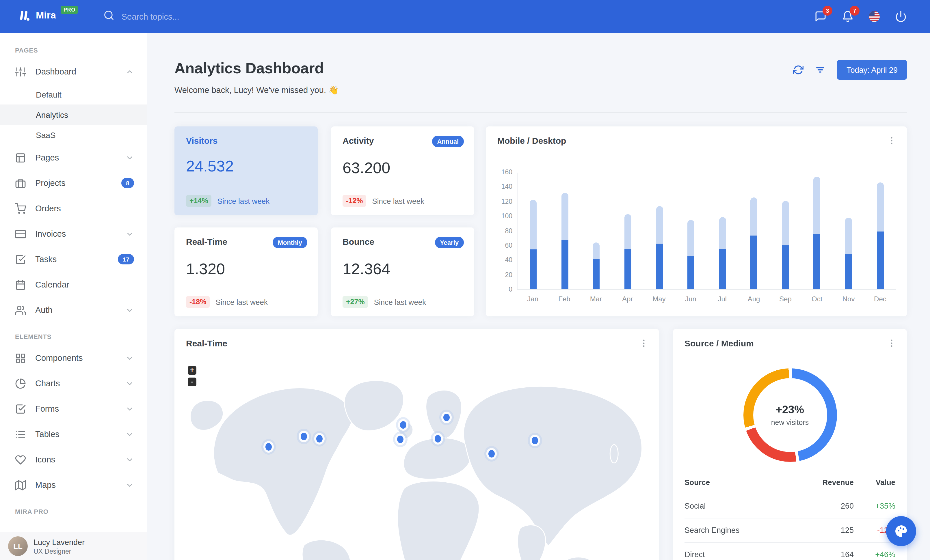  Describe the element at coordinates (192, 370) in the screenshot. I see `map-zoom-in-button: +` at that location.